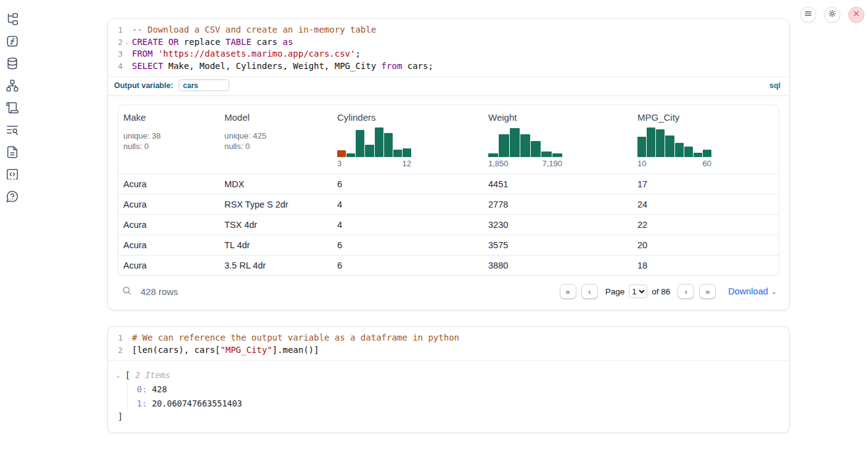 The height and width of the screenshot is (449, 868). What do you see at coordinates (449, 344) in the screenshot?
I see `python-code-editor: 1# We can reference the output variable …` at bounding box center [449, 344].